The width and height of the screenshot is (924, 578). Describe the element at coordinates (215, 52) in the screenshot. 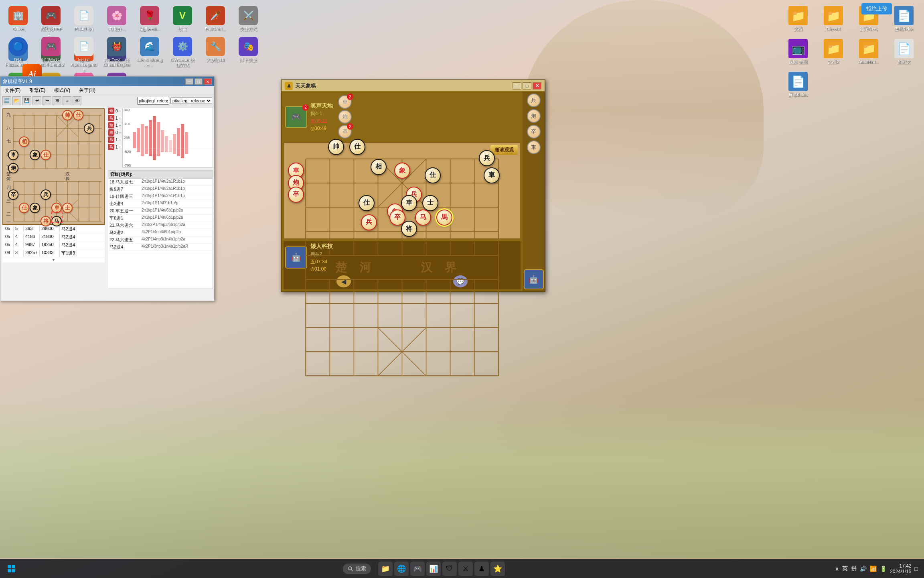

I see `desktop-icon-hid: 🔧 大缺陷10` at that location.